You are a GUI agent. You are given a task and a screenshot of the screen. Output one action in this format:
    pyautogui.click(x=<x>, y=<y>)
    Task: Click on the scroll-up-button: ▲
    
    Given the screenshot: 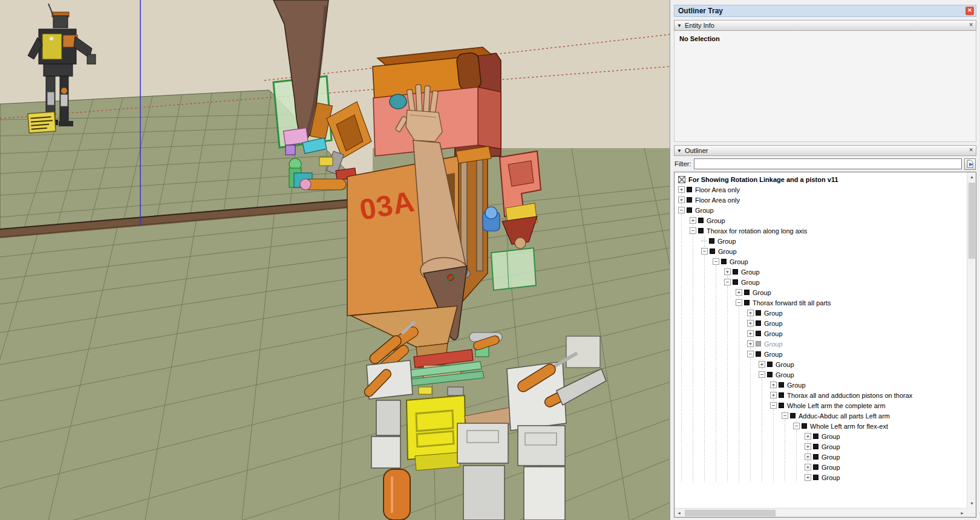 What is the action you would take?
    pyautogui.click(x=972, y=177)
    